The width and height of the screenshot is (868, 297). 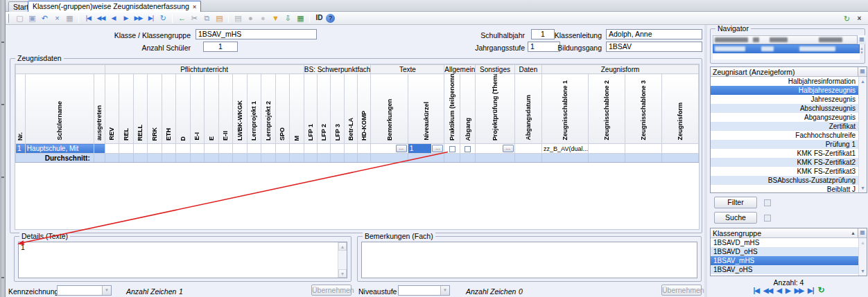 I want to click on klassengruppe-item: 1BSAV_mHS, so click(x=789, y=260).